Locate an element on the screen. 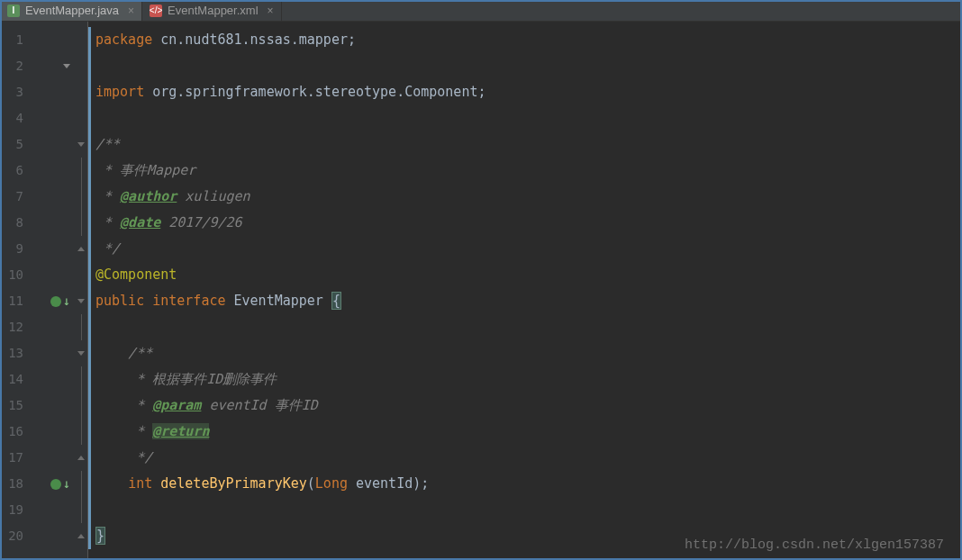 This screenshot has width=962, height=560. keyword: public is located at coordinates (120, 301).